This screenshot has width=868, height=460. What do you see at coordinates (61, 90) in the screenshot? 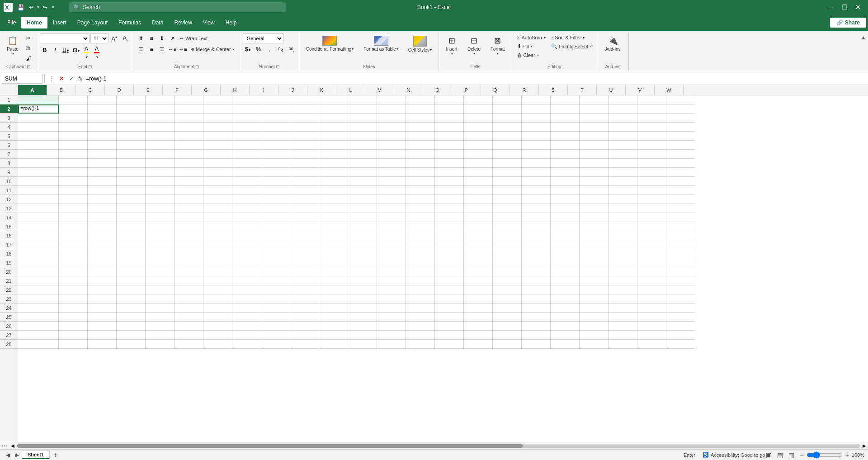
I see `col-header-B: B` at bounding box center [61, 90].